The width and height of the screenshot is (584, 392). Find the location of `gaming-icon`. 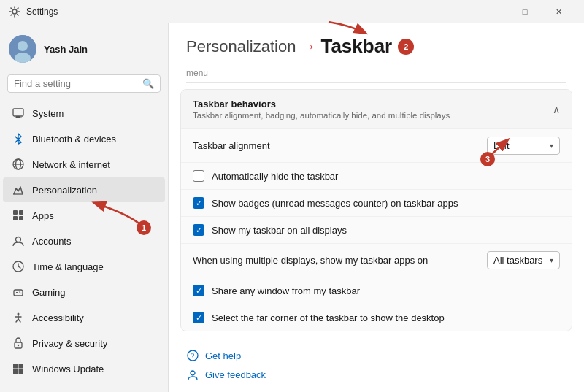

gaming-icon is located at coordinates (18, 292).